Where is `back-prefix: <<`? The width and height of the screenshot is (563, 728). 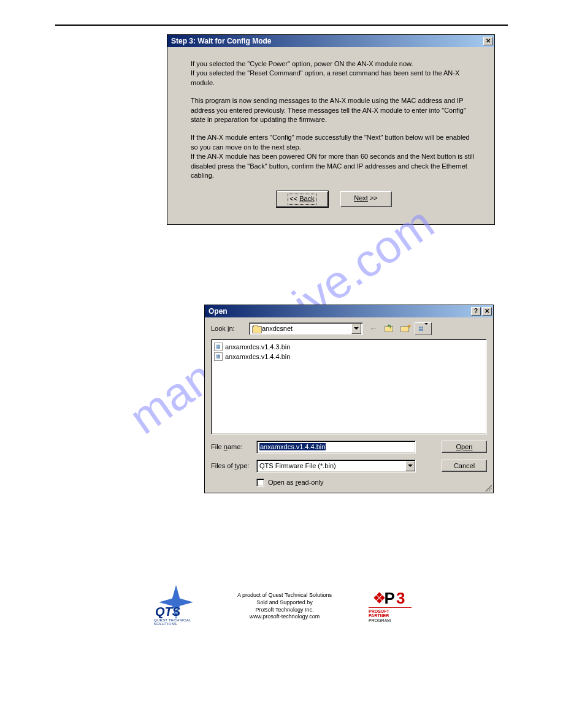 back-prefix: << is located at coordinates (294, 199).